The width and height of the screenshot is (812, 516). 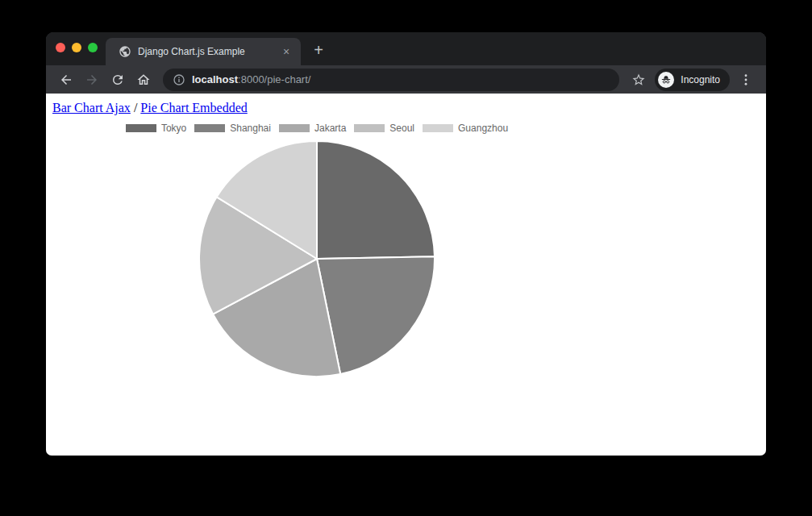 What do you see at coordinates (250, 128) in the screenshot?
I see `legend-label: Shanghai` at bounding box center [250, 128].